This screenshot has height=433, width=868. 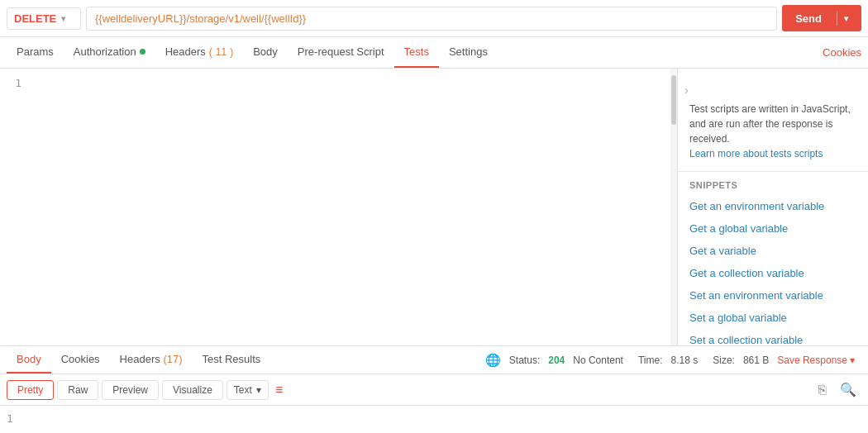 I want to click on send-chevron-icon: ▾, so click(x=847, y=18).